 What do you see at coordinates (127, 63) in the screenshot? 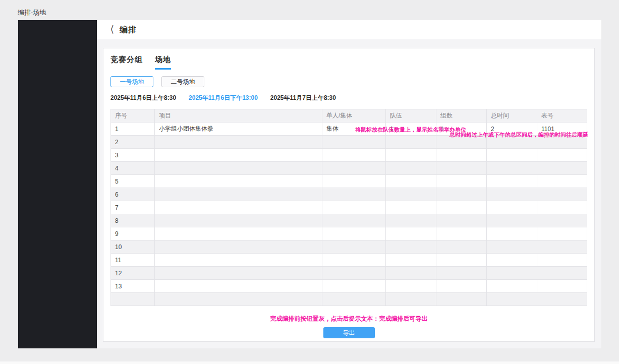
I see `tab-competition-groups: 竞赛分组` at bounding box center [127, 63].